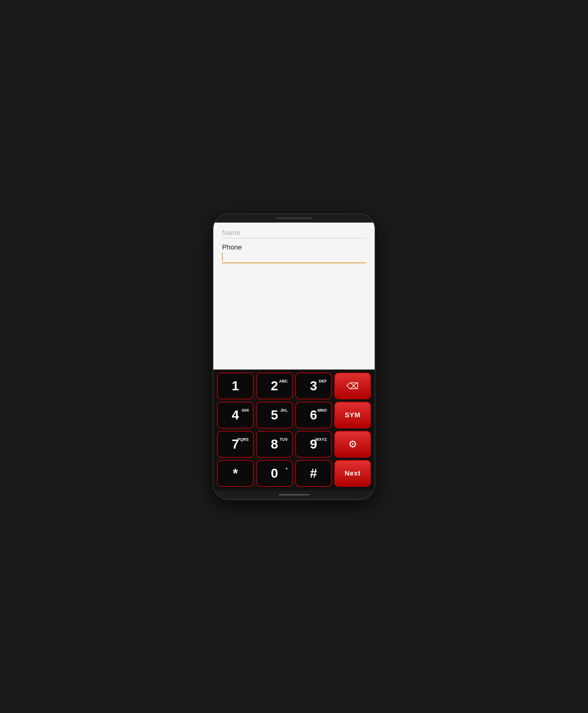 This screenshot has height=713, width=588. What do you see at coordinates (294, 234) in the screenshot?
I see `name-field-group: Name` at bounding box center [294, 234].